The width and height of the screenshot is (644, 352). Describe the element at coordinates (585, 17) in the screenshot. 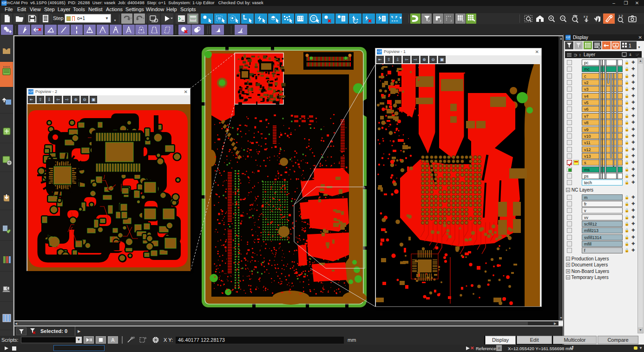

I see `svg-text: x y` at that location.